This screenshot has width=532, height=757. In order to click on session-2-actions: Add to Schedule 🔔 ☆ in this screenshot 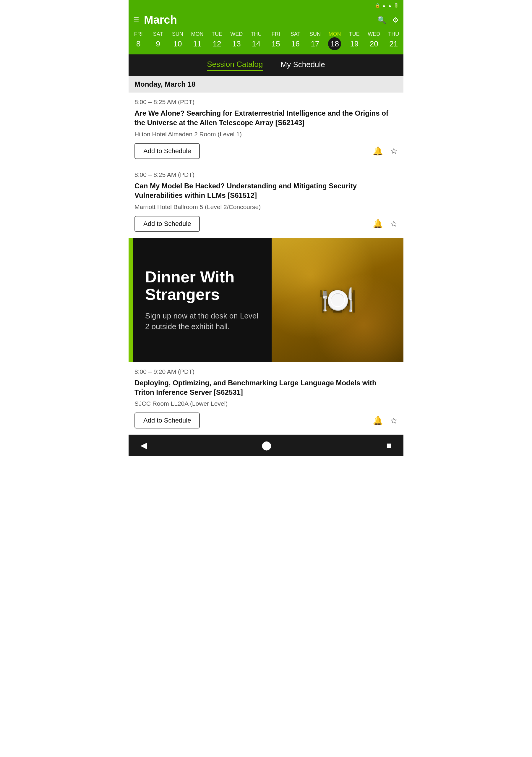, I will do `click(266, 224)`.